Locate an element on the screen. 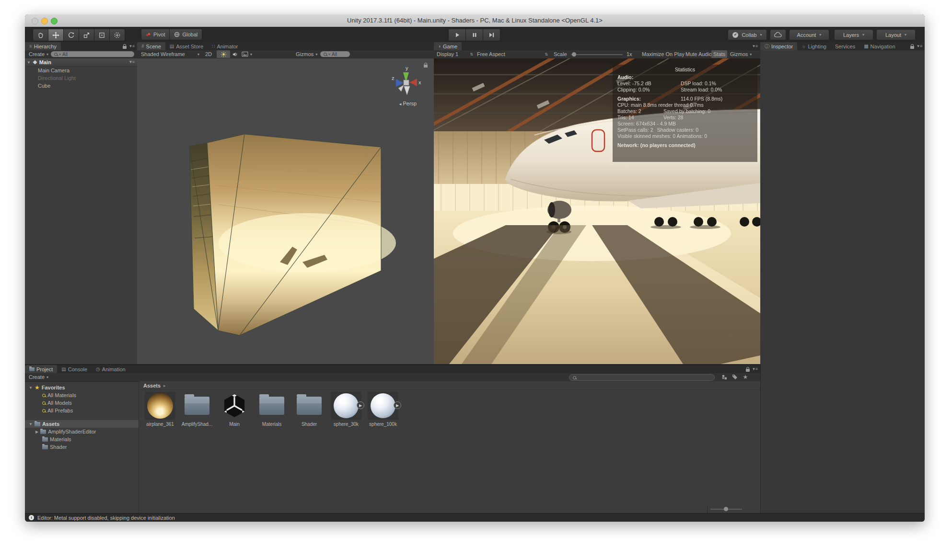  play-button is located at coordinates (457, 35).